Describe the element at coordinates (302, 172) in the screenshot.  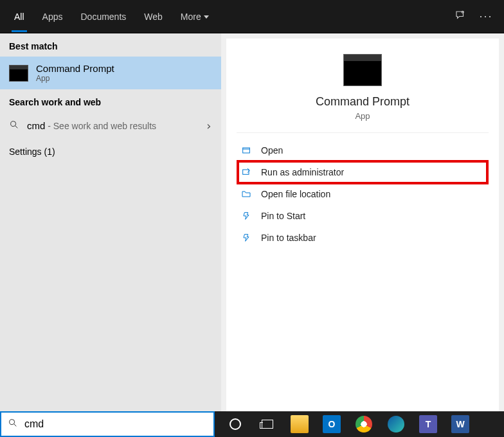
I see `action-run-admin-label: Run as administrator` at that location.